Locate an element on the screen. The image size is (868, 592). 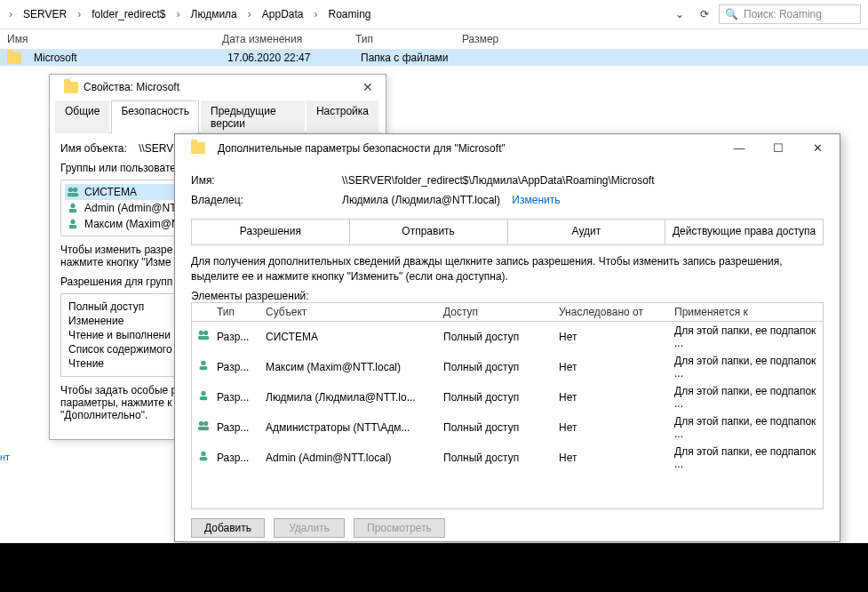
column-headers: Имя Дата изменения Тип Размер is located at coordinates (434, 39).